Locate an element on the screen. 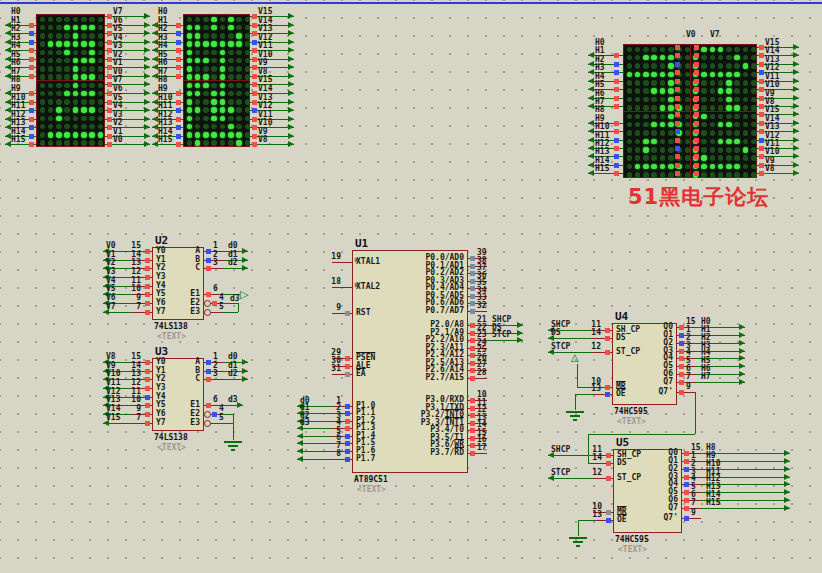 The width and height of the screenshot is (822, 573). matrix-pin-label: H2 is located at coordinates (16, 29).